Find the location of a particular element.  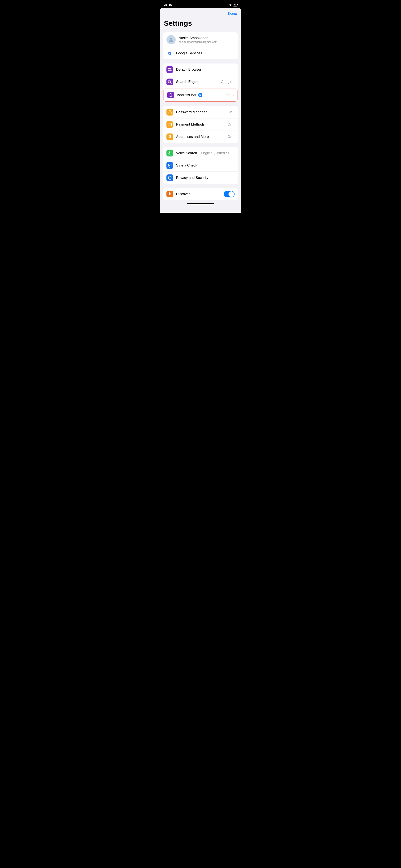

privacy-security-content: Privacy and Security is located at coordinates (205, 178).